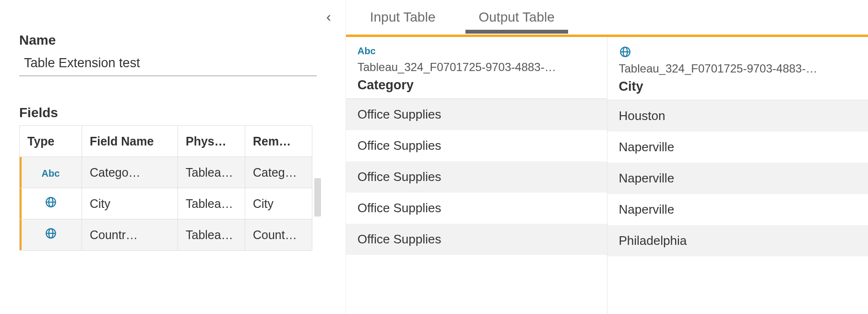 The height and width of the screenshot is (314, 868). What do you see at coordinates (212, 141) in the screenshot?
I see `col-header-physical: Phys…` at bounding box center [212, 141].